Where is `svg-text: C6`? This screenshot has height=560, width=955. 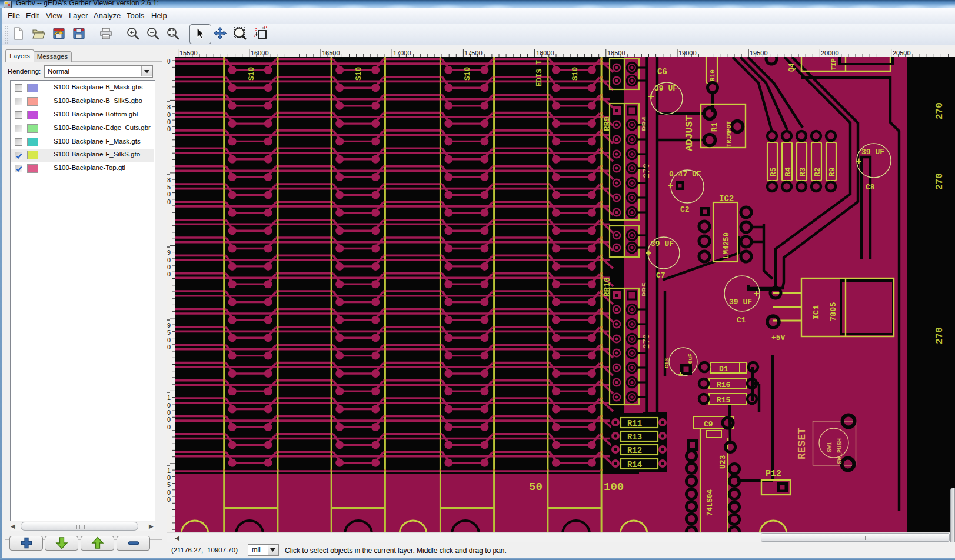
svg-text: C6 is located at coordinates (663, 72).